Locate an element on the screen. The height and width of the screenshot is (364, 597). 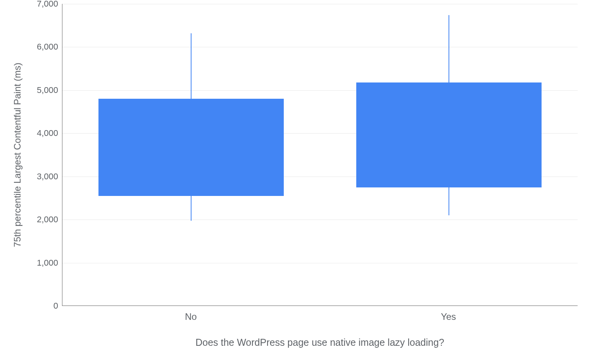
x-tick-label: Yes is located at coordinates (448, 317).